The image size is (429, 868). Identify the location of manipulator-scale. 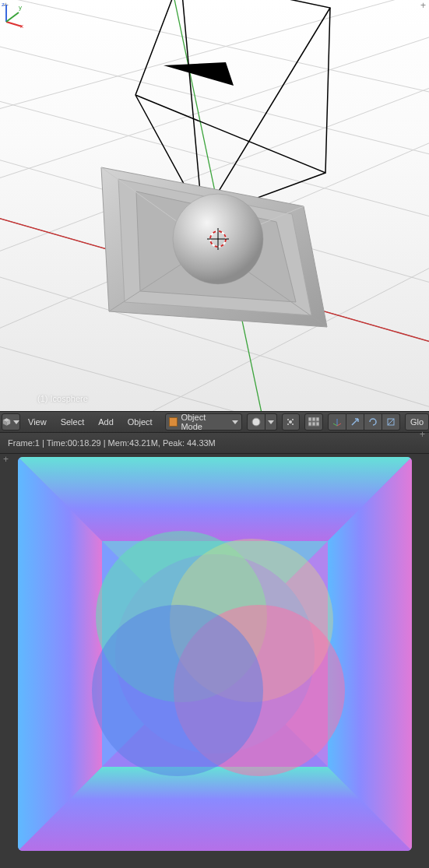
(391, 422).